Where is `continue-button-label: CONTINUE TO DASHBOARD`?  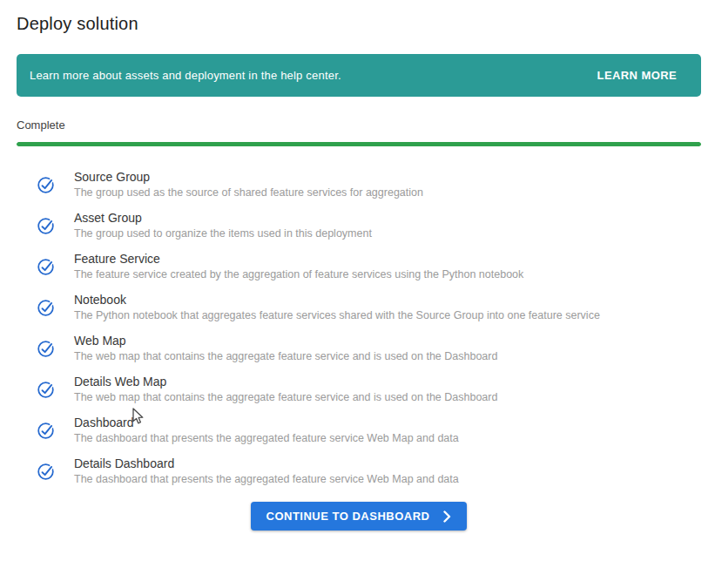
continue-button-label: CONTINUE TO DASHBOARD is located at coordinates (348, 516).